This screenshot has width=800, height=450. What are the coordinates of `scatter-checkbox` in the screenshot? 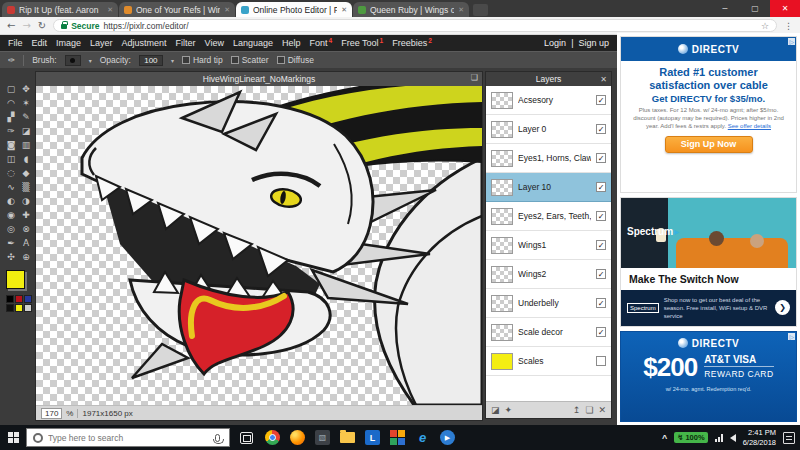 It's located at (235, 60).